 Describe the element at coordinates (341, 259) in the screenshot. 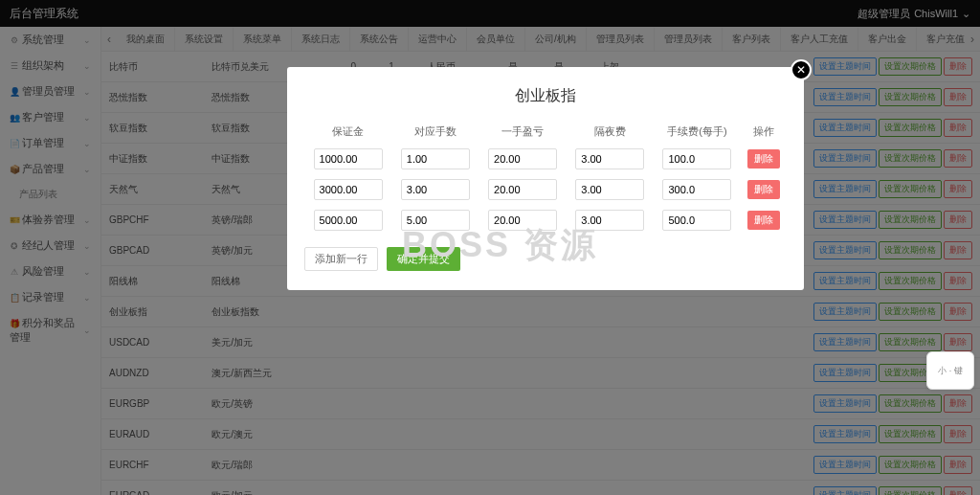

I see `add-row-button: 添加新一行` at that location.